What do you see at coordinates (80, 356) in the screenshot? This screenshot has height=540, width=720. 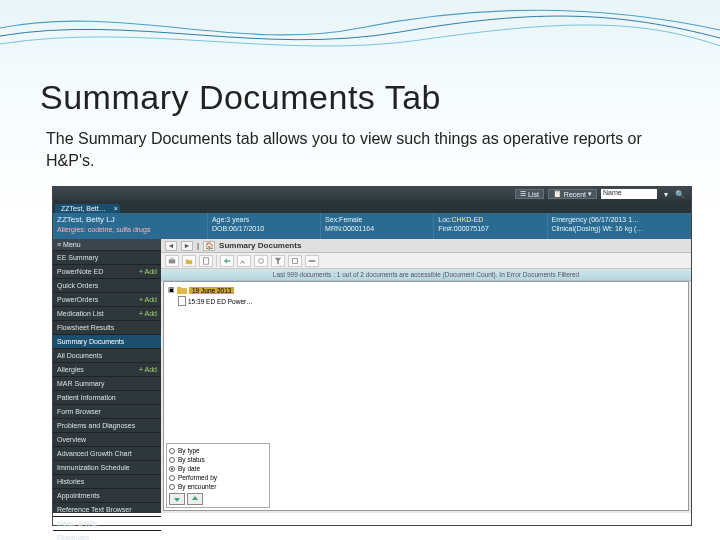 I see `sidebar-item-label: All Documents` at bounding box center [80, 356].